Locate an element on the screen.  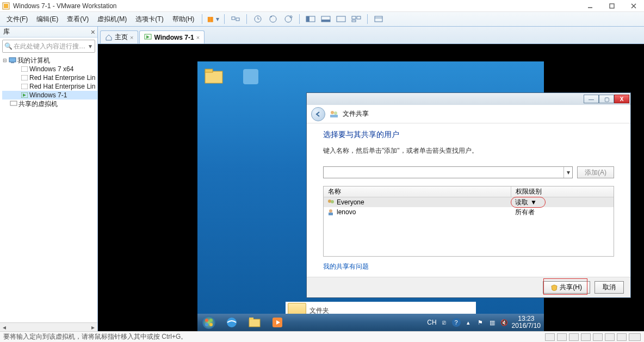
share-list-row: lenovo 所有者 is located at coordinates (469, 212).